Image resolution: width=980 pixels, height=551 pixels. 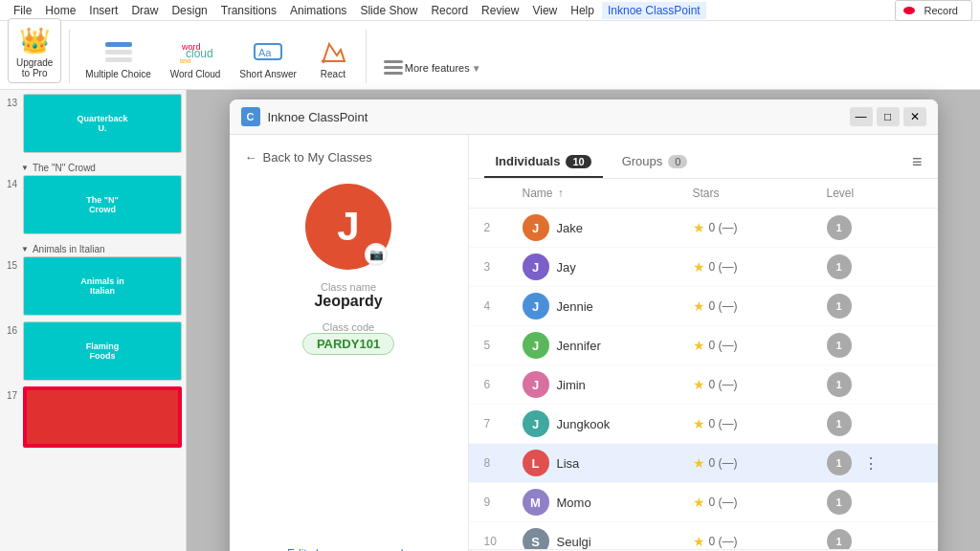 What do you see at coordinates (308, 157) in the screenshot?
I see `back-to-classes-button: ← Back to My Classes` at bounding box center [308, 157].